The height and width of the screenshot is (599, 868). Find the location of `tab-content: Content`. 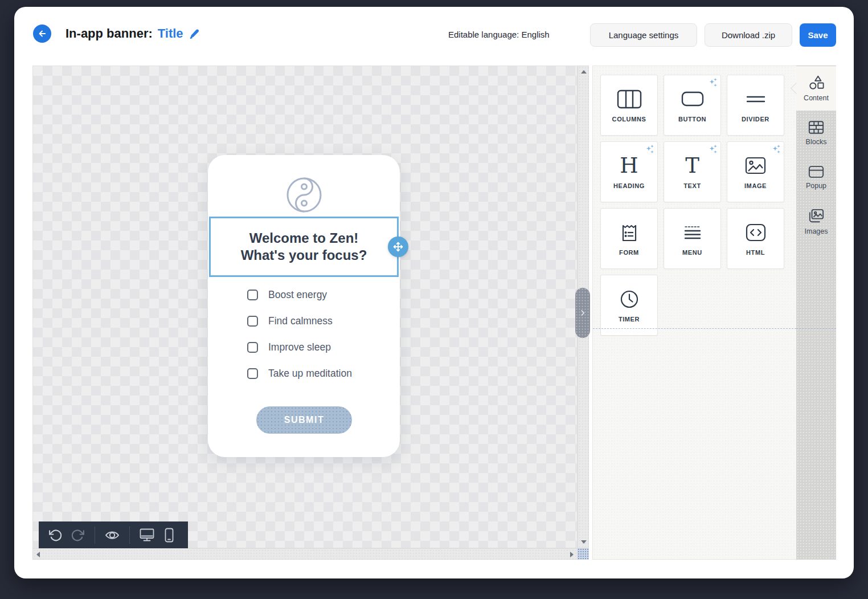

tab-content: Content is located at coordinates (816, 88).